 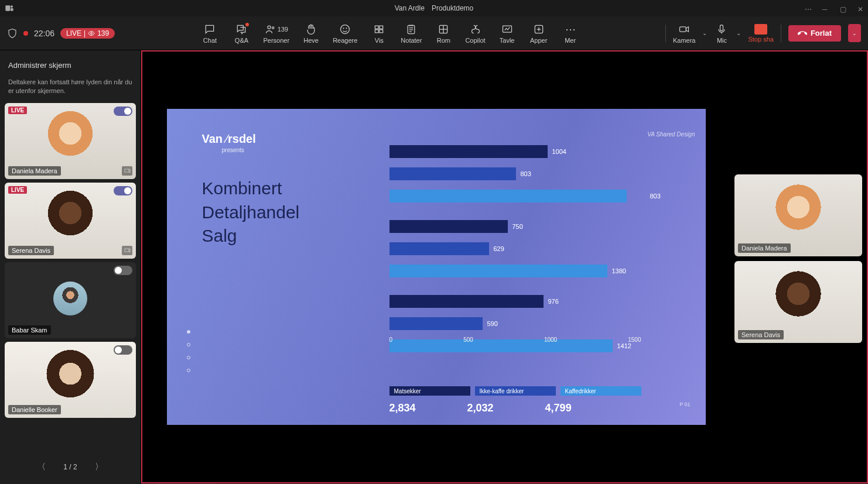 What do you see at coordinates (722, 33) in the screenshot?
I see `mic-button: Mic` at bounding box center [722, 33].